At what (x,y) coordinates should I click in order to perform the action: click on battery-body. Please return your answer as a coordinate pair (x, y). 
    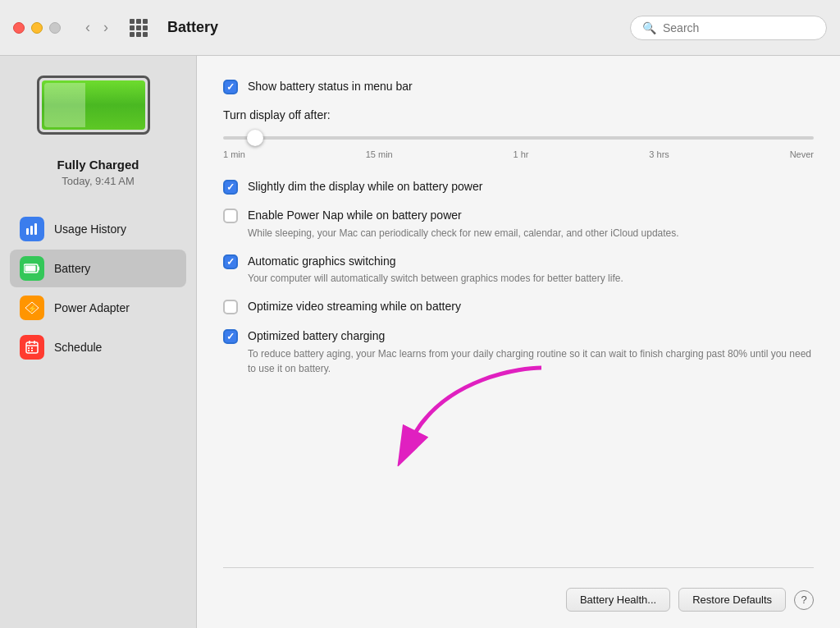
    Looking at the image, I should click on (94, 105).